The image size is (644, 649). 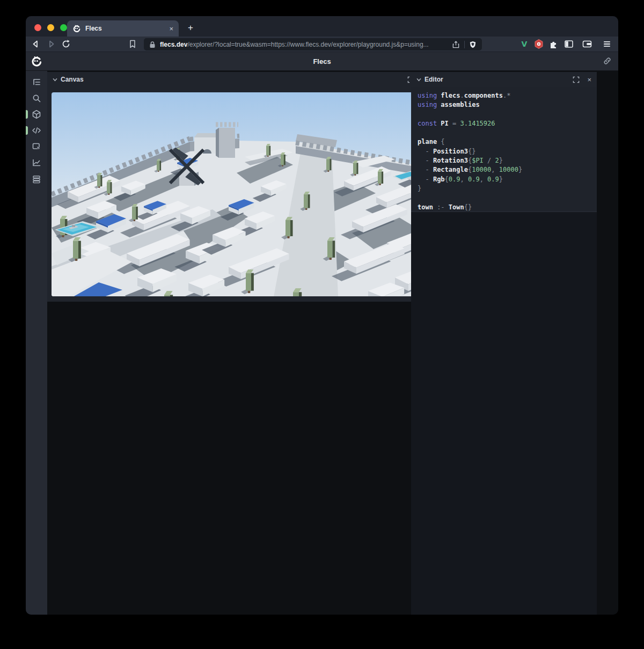 I want to click on extensions-puzzle-icon, so click(x=554, y=44).